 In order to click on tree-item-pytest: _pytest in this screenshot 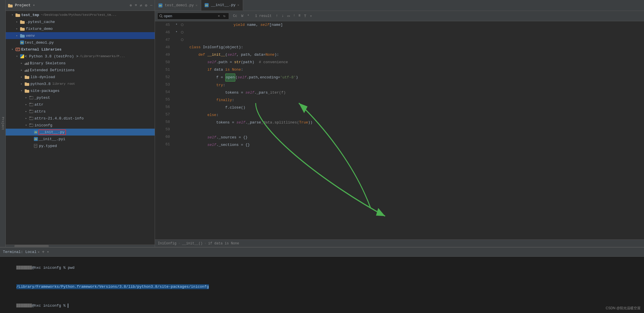, I will do `click(80, 98)`.